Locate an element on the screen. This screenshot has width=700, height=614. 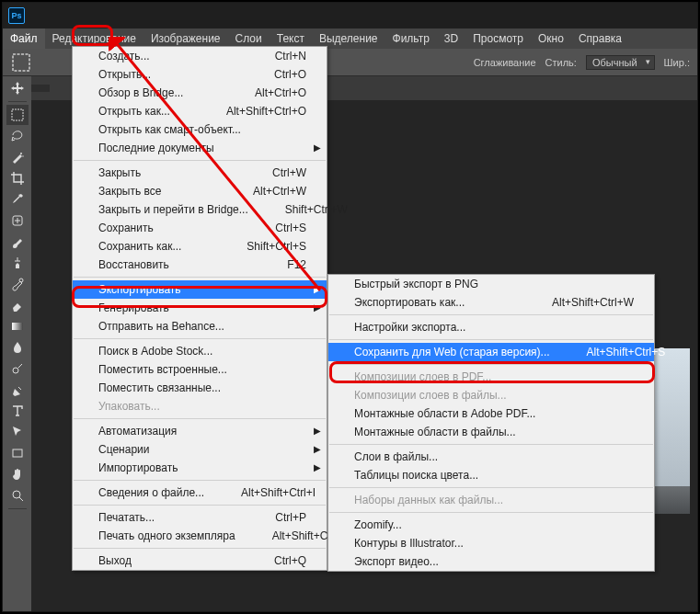
file-menu-item-label: Экспортировать is located at coordinates (140, 290).